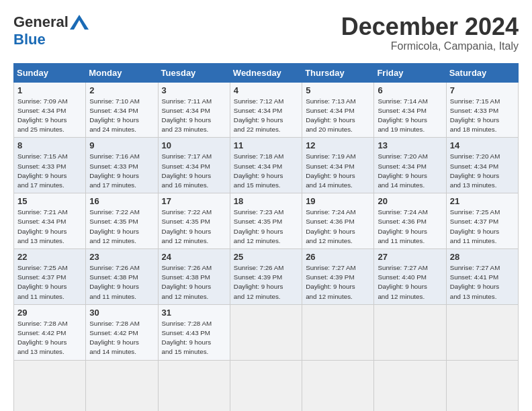  What do you see at coordinates (482, 90) in the screenshot?
I see `day-number: 7` at bounding box center [482, 90].